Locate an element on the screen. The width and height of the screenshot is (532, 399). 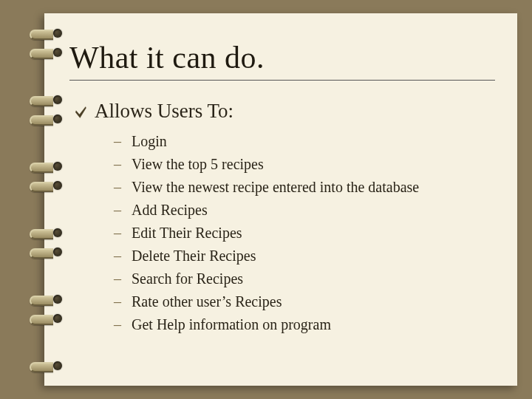
list-item-label: Get Help information on program is located at coordinates (231, 325).